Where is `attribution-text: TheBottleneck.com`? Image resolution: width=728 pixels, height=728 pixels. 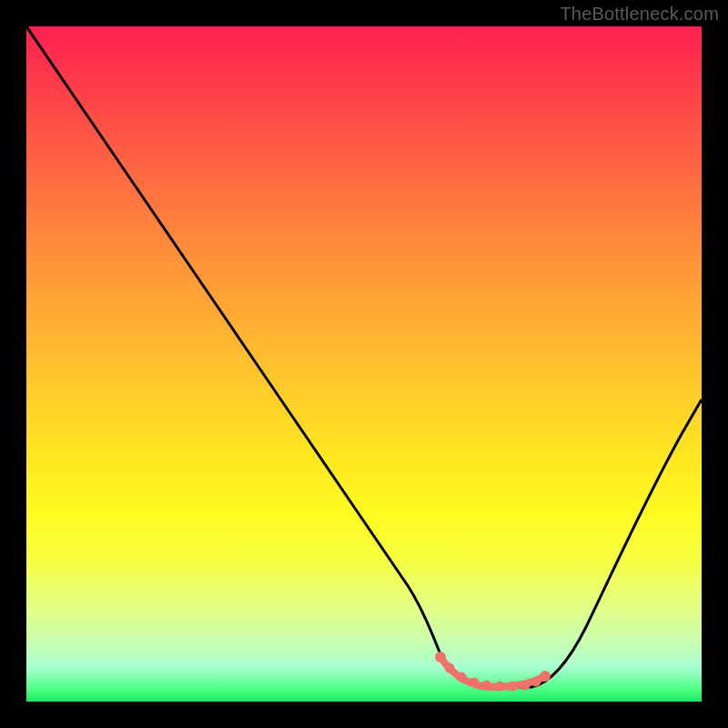
attribution-text: TheBottleneck.com is located at coordinates (639, 15).